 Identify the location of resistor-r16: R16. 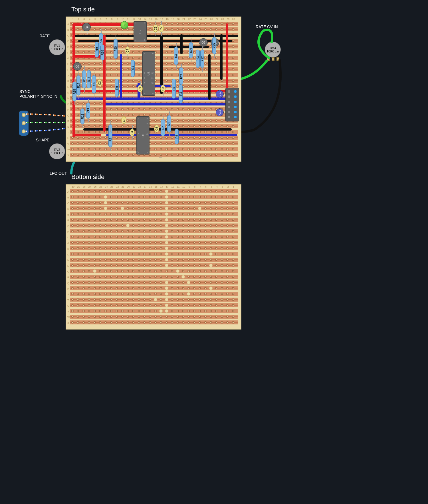
(84, 79).